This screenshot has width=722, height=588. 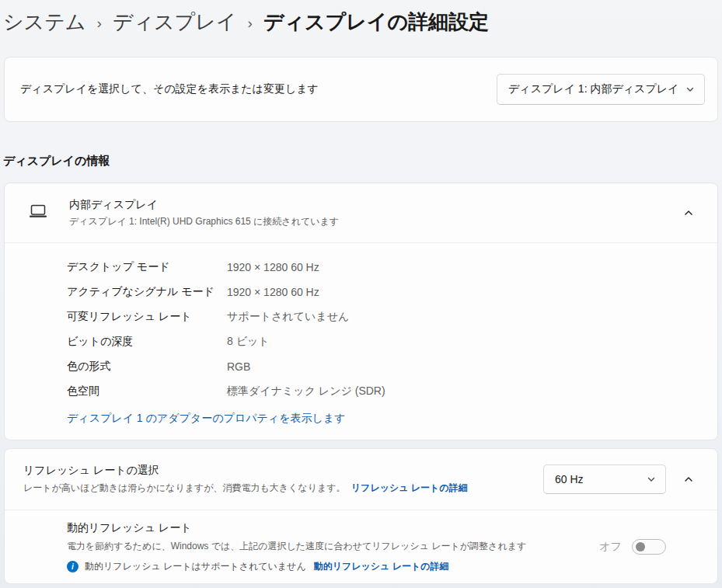 What do you see at coordinates (283, 488) in the screenshot?
I see `refresh-rate-description: レートが高いほど動きは滑らかになりますが、消費電力も大きくなります。 リフレッシ…` at bounding box center [283, 488].